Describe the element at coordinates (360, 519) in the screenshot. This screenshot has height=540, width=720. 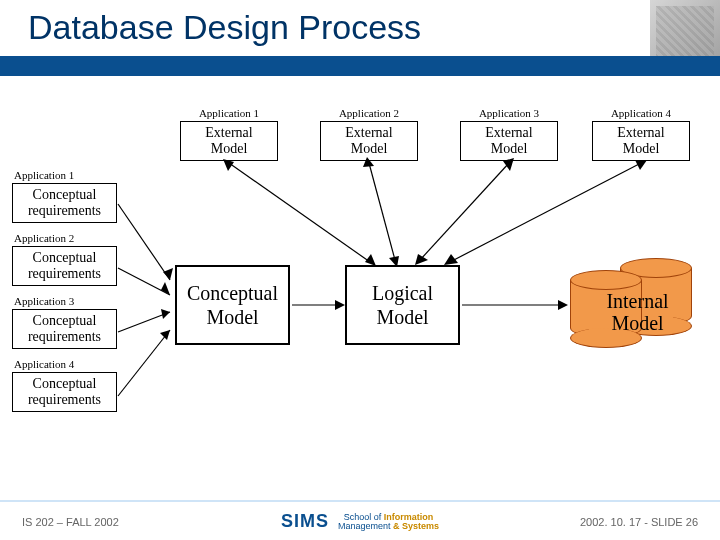
I see `footer: IS 202 – FALL 2002 SIMS School of Inform…` at that location.